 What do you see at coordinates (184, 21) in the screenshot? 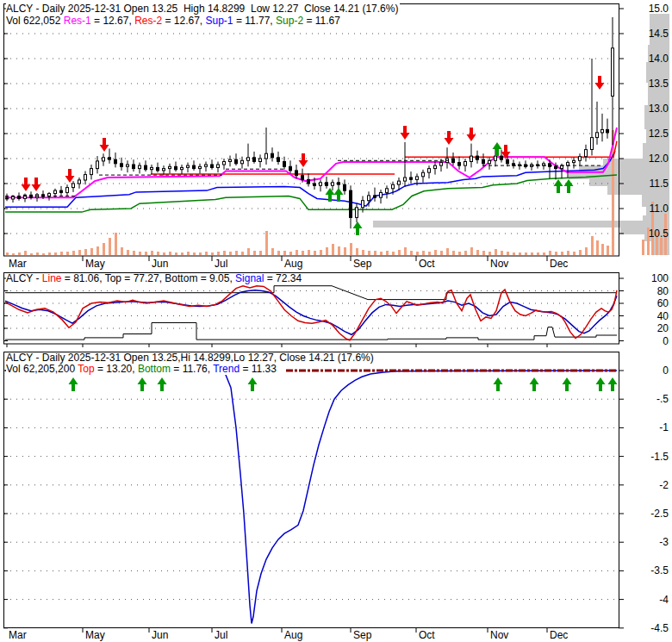
I see `res2-value: = 12.67,` at bounding box center [184, 21].